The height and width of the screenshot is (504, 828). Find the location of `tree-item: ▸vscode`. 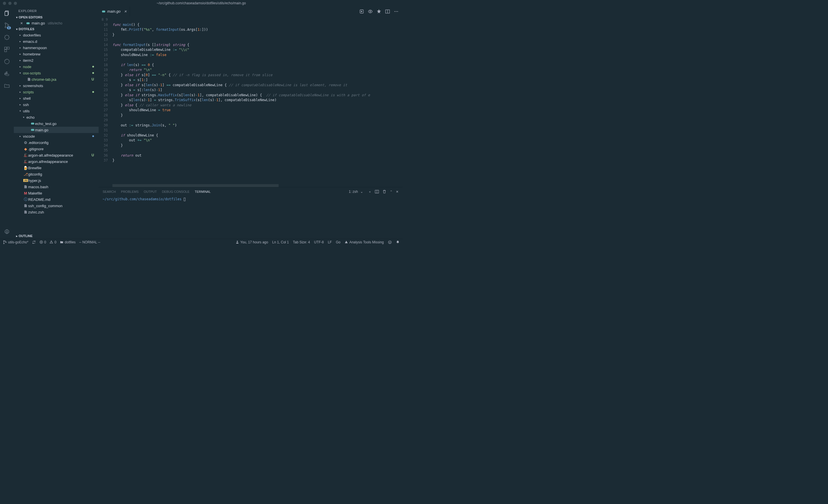

tree-item: ▸vscode is located at coordinates (56, 136).